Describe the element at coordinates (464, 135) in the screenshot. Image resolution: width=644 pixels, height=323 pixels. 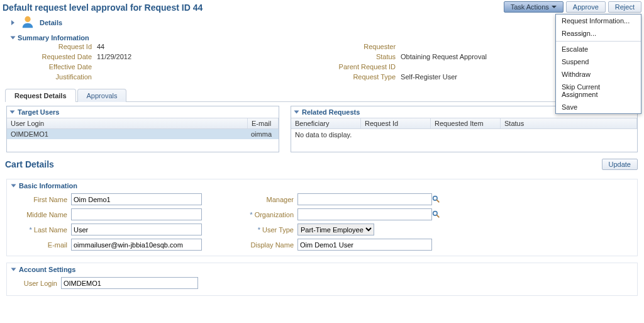
I see `no-data-text: No data to display.` at that location.